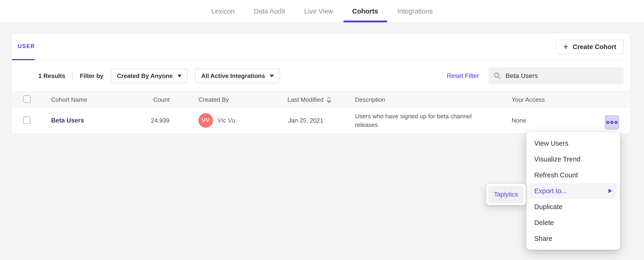  I want to click on avatar: VV, so click(206, 120).